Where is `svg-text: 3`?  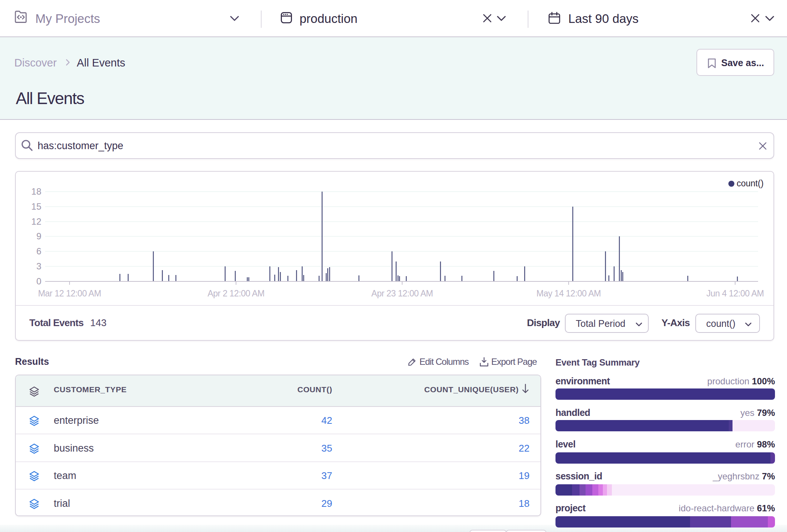
svg-text: 3 is located at coordinates (39, 266).